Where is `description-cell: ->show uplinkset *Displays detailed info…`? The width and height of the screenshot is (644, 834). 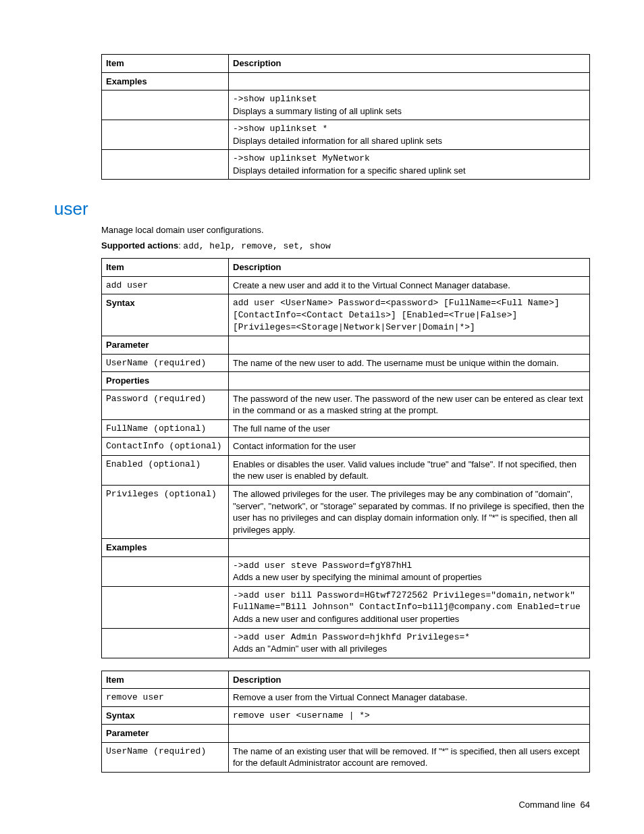 description-cell: ->show uplinkset *Displays detailed info… is located at coordinates (409, 135).